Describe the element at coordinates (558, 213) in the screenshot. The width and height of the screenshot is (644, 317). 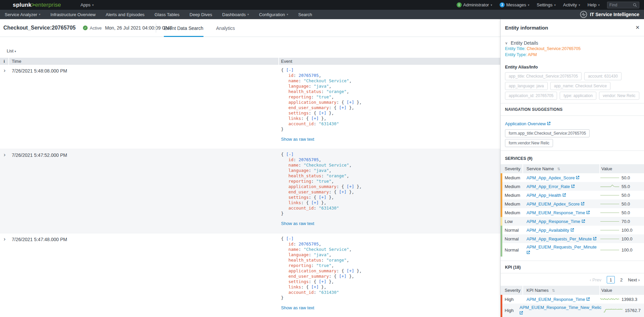
I see `service-name-link: APM_EUEM_Response_Time` at that location.